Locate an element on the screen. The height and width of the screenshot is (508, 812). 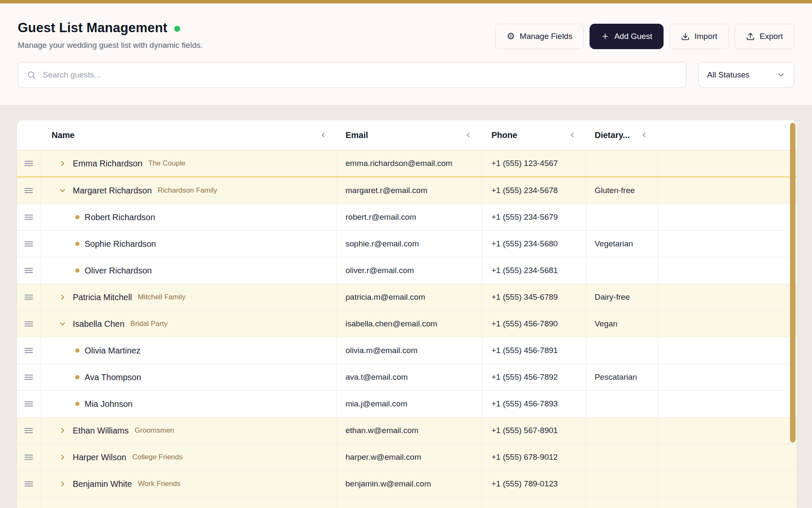
status-dot is located at coordinates (177, 29).